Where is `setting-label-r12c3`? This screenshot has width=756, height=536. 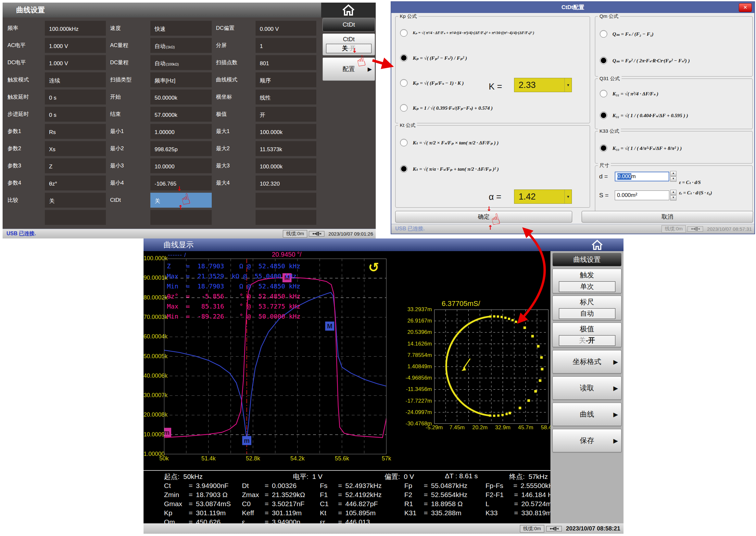
setting-label-r12c3 is located at coordinates (128, 217).